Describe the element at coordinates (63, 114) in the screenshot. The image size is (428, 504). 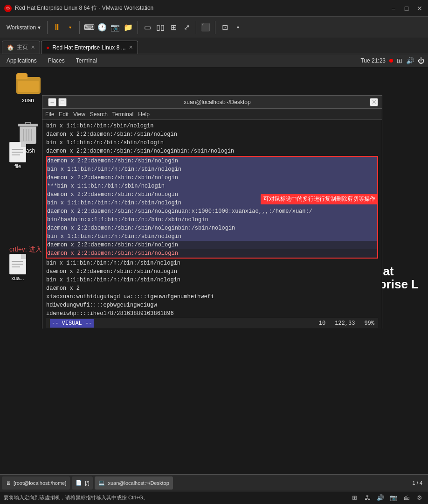
I see `terminal-menu-edit: Edit` at that location.